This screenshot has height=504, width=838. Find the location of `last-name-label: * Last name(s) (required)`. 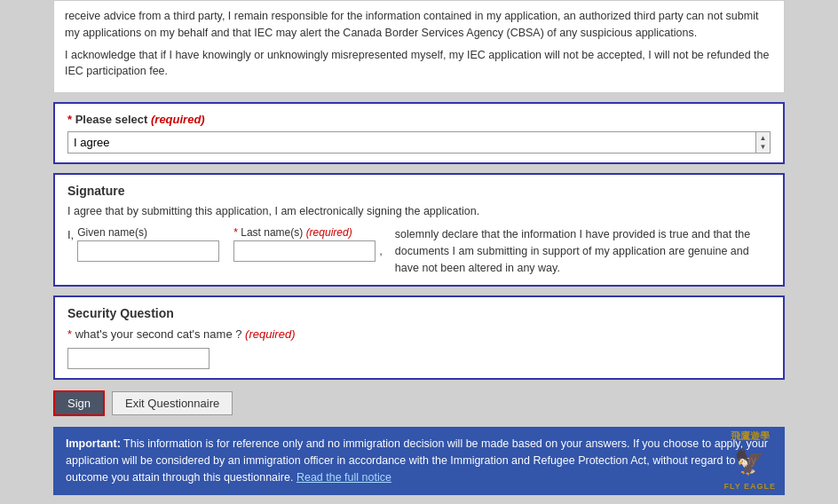

last-name-label: * Last name(s) (required) is located at coordinates (304, 232).